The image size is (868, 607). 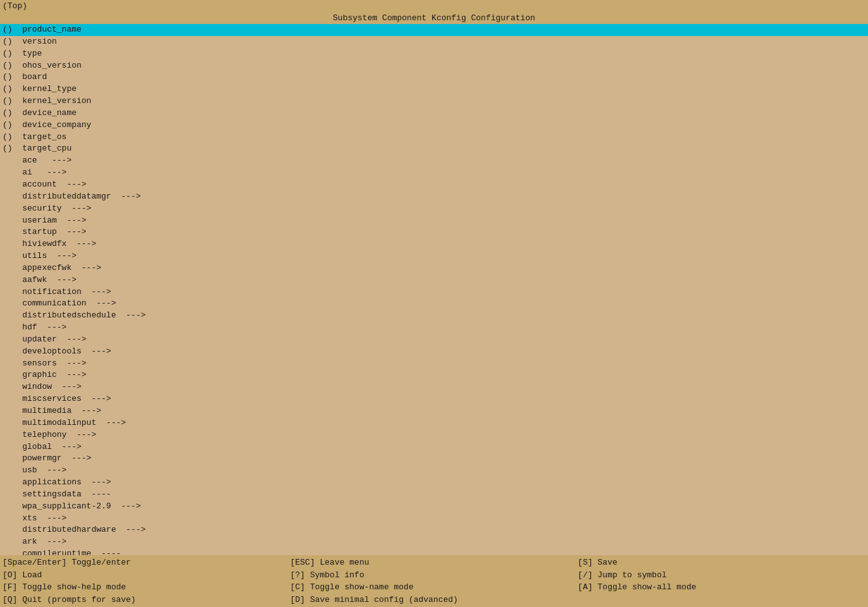 What do you see at coordinates (721, 563) in the screenshot?
I see `bottom-bar-item-0-2: [S] Save` at bounding box center [721, 563].